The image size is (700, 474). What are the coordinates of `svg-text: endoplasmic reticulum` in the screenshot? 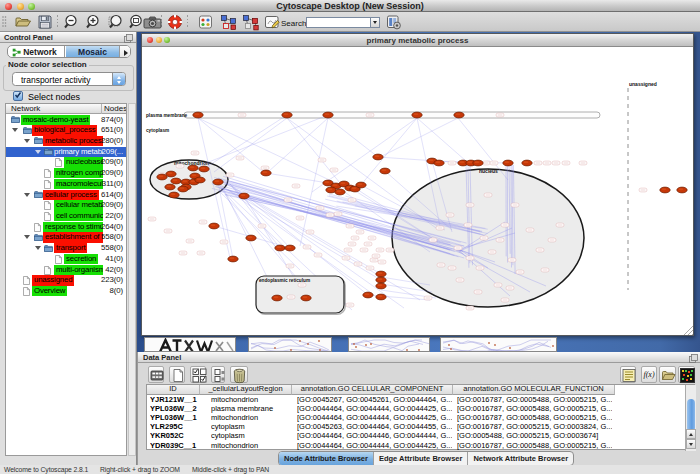 It's located at (284, 280).